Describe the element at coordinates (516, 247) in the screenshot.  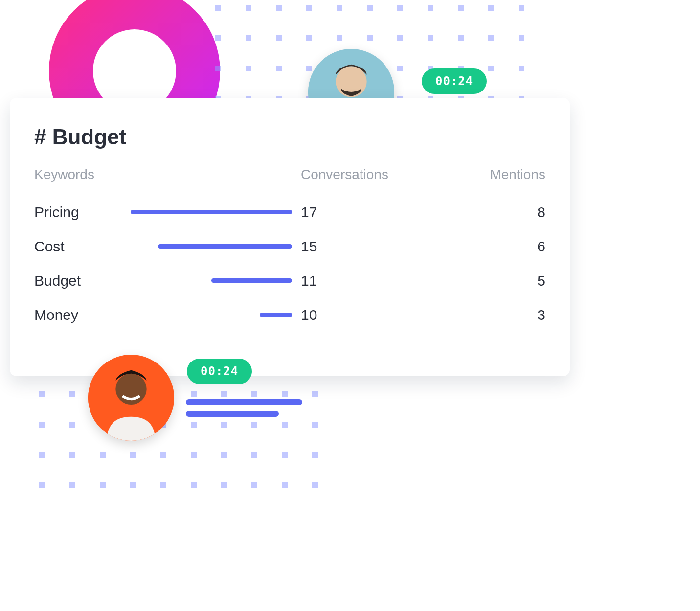
I see `mentions-value: 6` at that location.